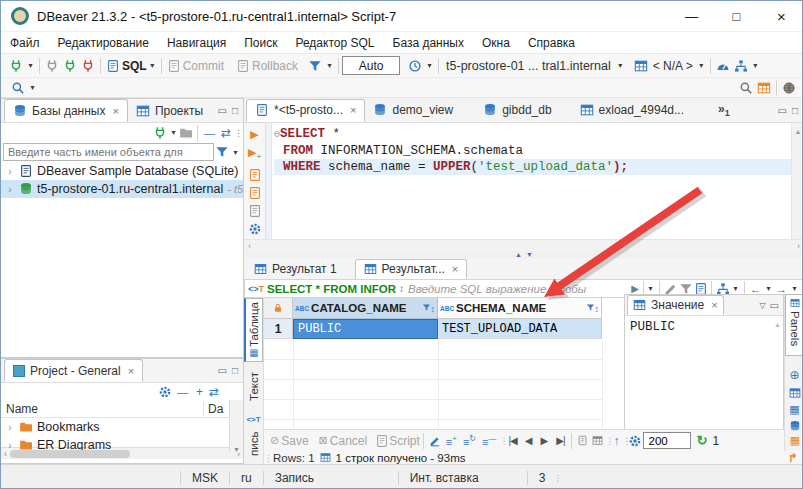 This screenshot has height=489, width=803. I want to click on nav-new-folder-icon, so click(186, 133).